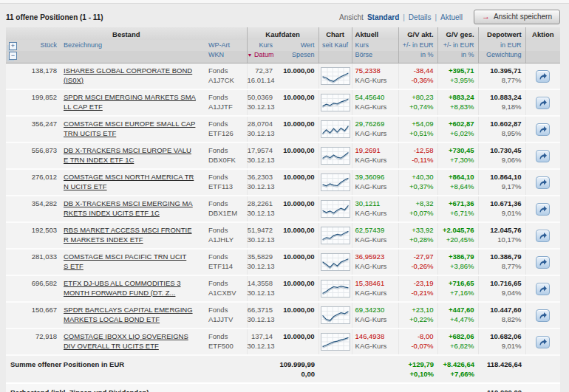 The width and height of the screenshot is (569, 392). I want to click on view-standard: Standard, so click(383, 18).